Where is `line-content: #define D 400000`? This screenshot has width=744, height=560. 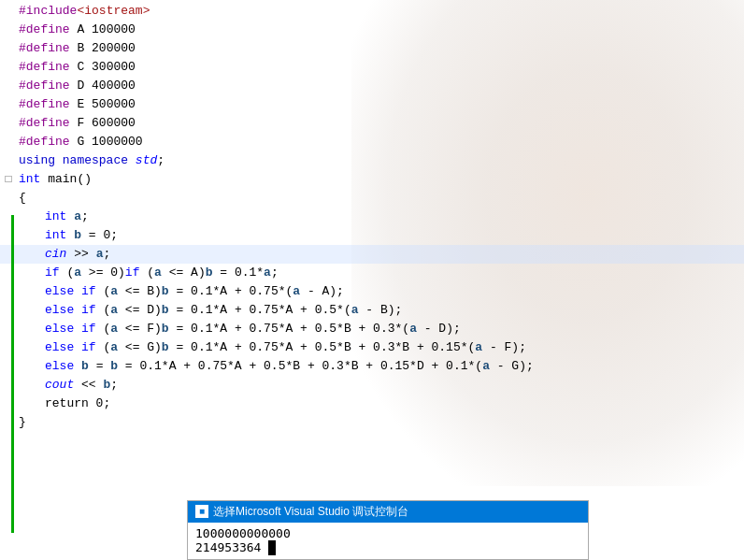 line-content: #define D 400000 is located at coordinates (380, 86).